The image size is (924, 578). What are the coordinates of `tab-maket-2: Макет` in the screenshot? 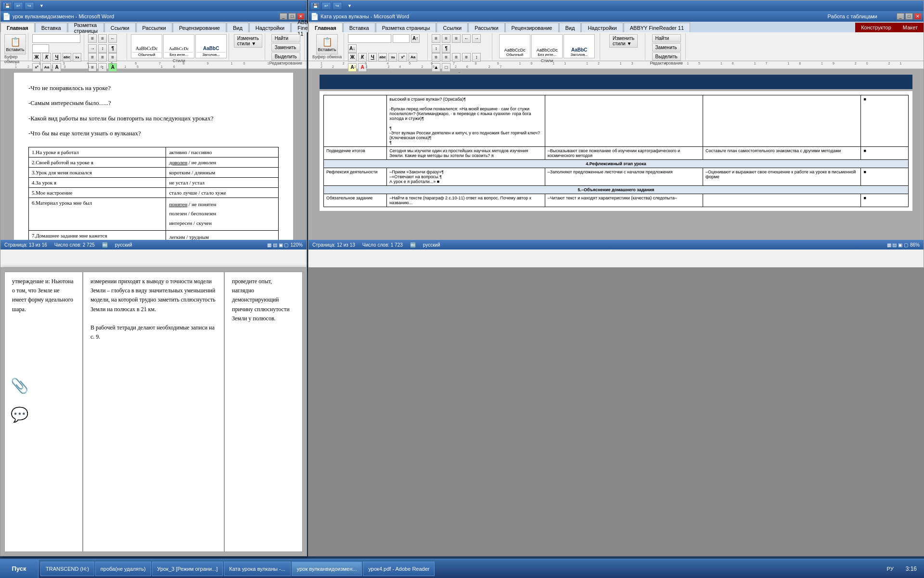 It's located at (911, 27).